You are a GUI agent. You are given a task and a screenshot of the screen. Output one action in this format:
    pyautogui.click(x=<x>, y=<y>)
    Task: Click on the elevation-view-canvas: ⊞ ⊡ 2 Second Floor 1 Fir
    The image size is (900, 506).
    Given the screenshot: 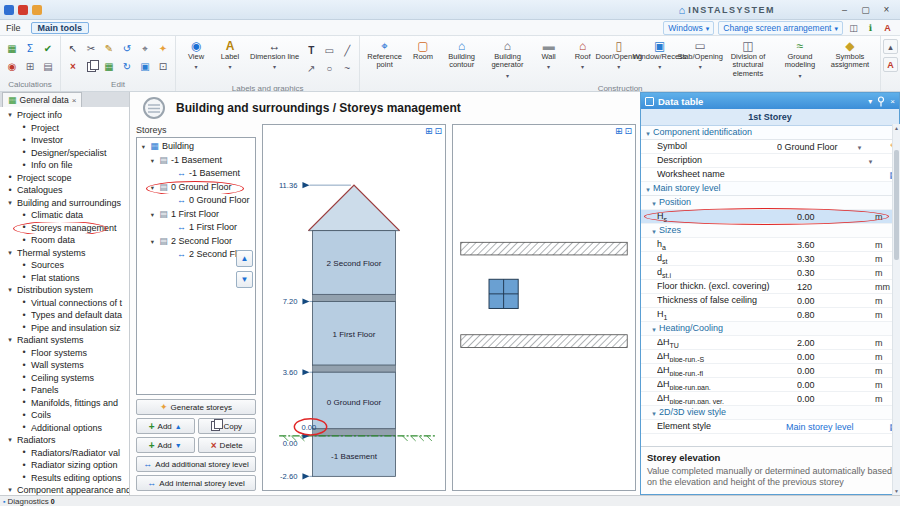 What is the action you would take?
    pyautogui.click(x=354, y=308)
    